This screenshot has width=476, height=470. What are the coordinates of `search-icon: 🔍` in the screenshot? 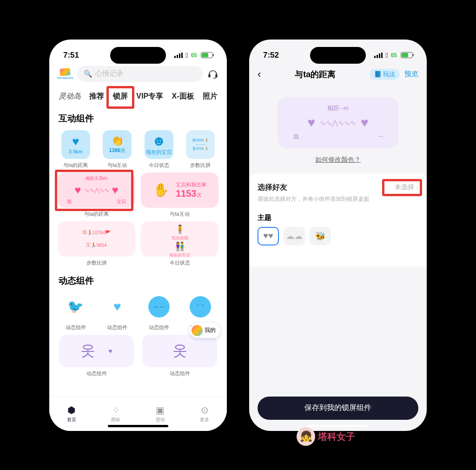 It's located at (88, 74).